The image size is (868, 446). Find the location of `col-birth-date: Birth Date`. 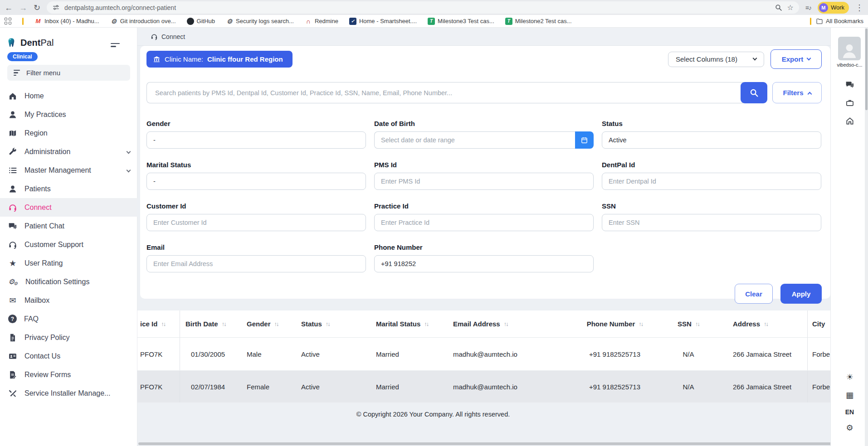

col-birth-date: Birth Date is located at coordinates (210, 324).